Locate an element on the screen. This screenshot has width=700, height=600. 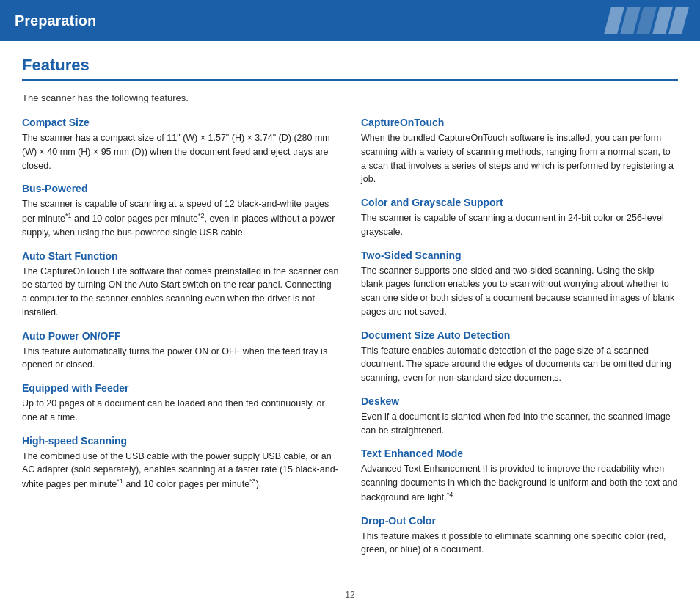
capture-on-touch-title: CaptureOnTouch is located at coordinates (519, 122).